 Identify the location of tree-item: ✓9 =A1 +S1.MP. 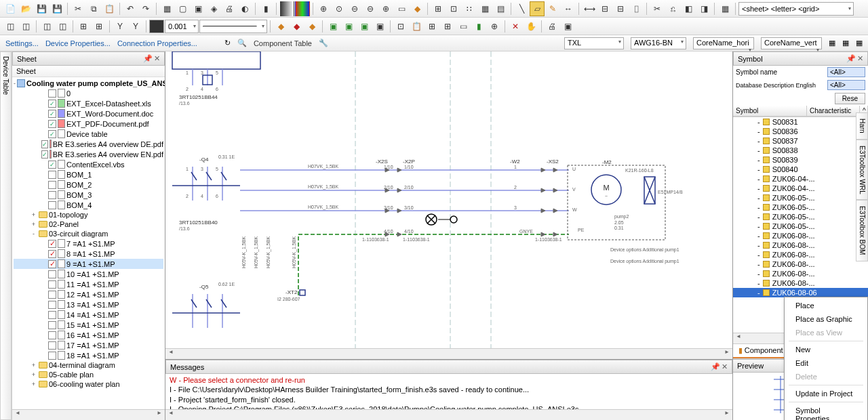
(88, 264).